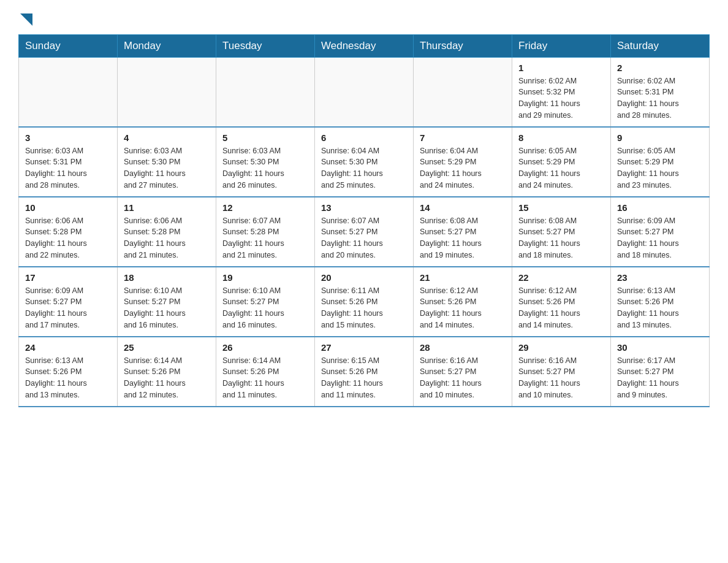  Describe the element at coordinates (266, 45) in the screenshot. I see `day-header-tuesday: Tuesday` at that location.